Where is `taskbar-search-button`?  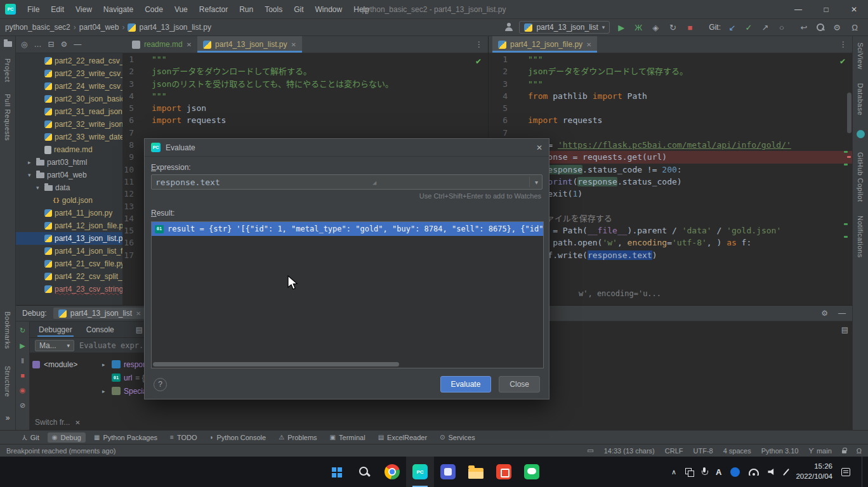
taskbar-search-button is located at coordinates (364, 472).